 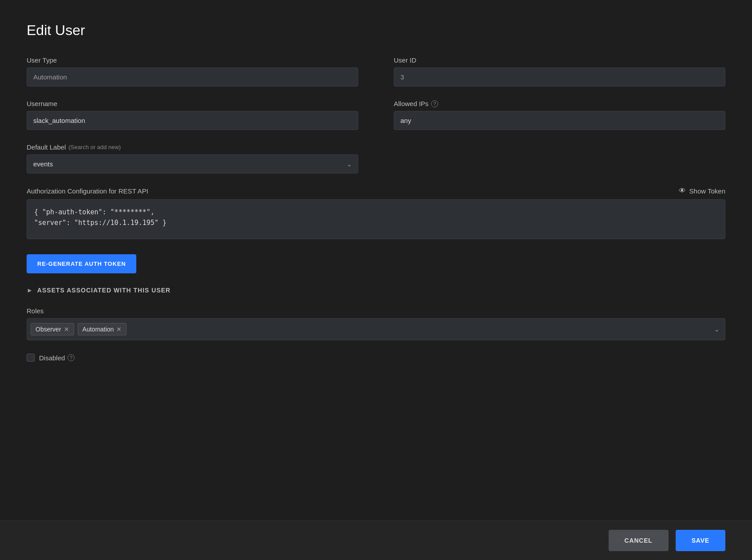 I want to click on eye-icon: 👁, so click(x=682, y=191).